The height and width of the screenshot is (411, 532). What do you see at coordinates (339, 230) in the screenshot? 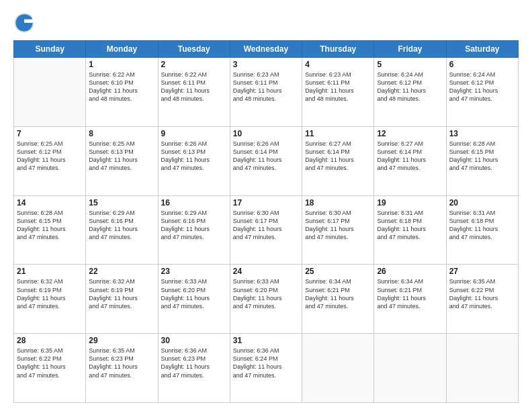
I see `calendar-cell: 18Sunrise: 6:30 AM Sunset: 6:17 PM Dayli…` at bounding box center [339, 230].